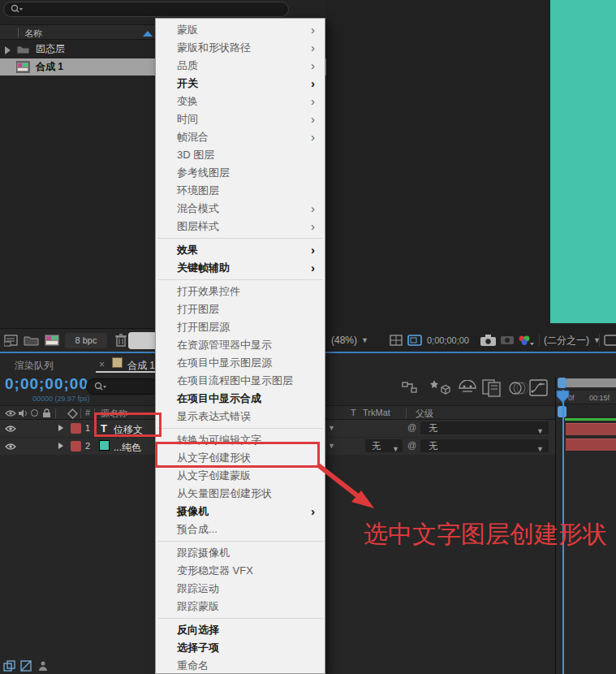  What do you see at coordinates (240, 292) in the screenshot?
I see `menu-item: 打开效果控件` at bounding box center [240, 292].